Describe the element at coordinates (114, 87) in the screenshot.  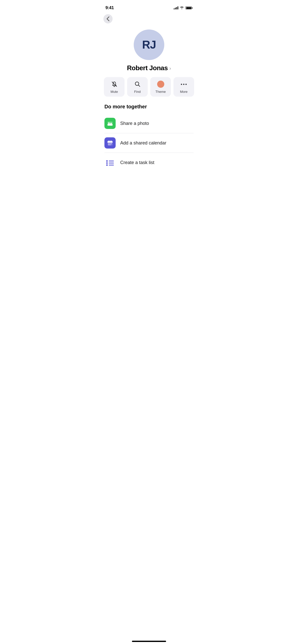
I see `mute-button: Mute` at that location.